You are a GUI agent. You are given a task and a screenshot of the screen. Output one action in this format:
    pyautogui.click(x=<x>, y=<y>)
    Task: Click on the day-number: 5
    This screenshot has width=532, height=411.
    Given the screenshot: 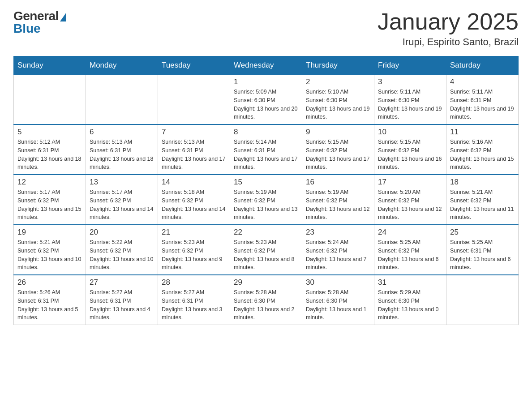 What is the action you would take?
    pyautogui.click(x=50, y=132)
    